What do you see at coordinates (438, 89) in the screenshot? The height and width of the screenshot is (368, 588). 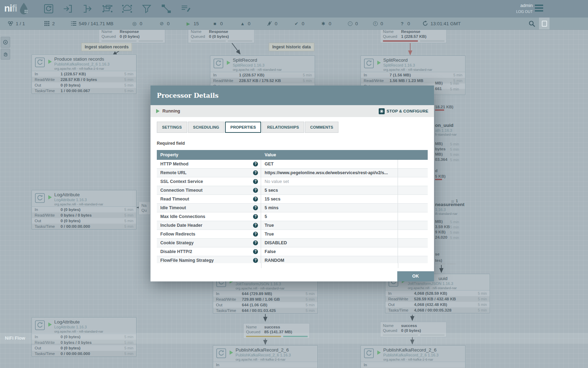 I see `clipped-fragment: 661` at bounding box center [438, 89].